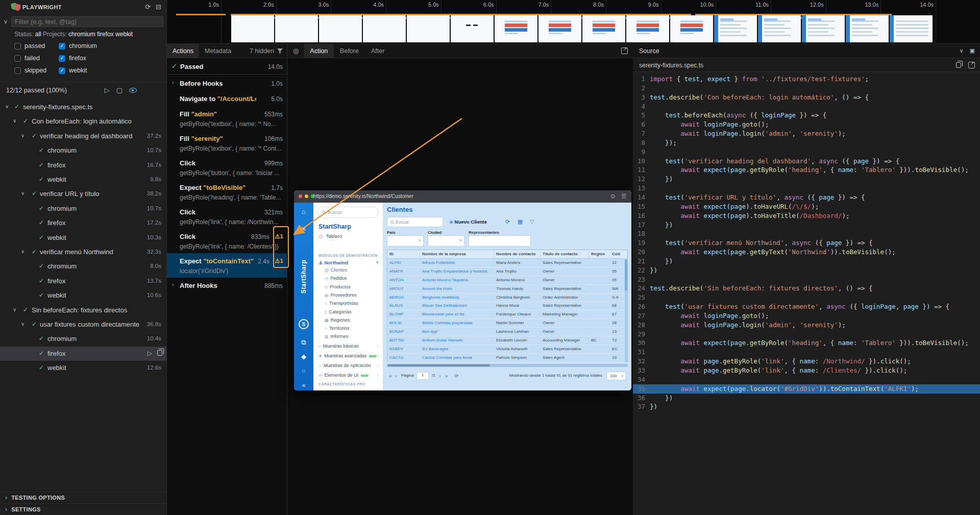 The image size is (980, 515). Describe the element at coordinates (183, 51) in the screenshot. I see `tab-actions: Actions` at that location.